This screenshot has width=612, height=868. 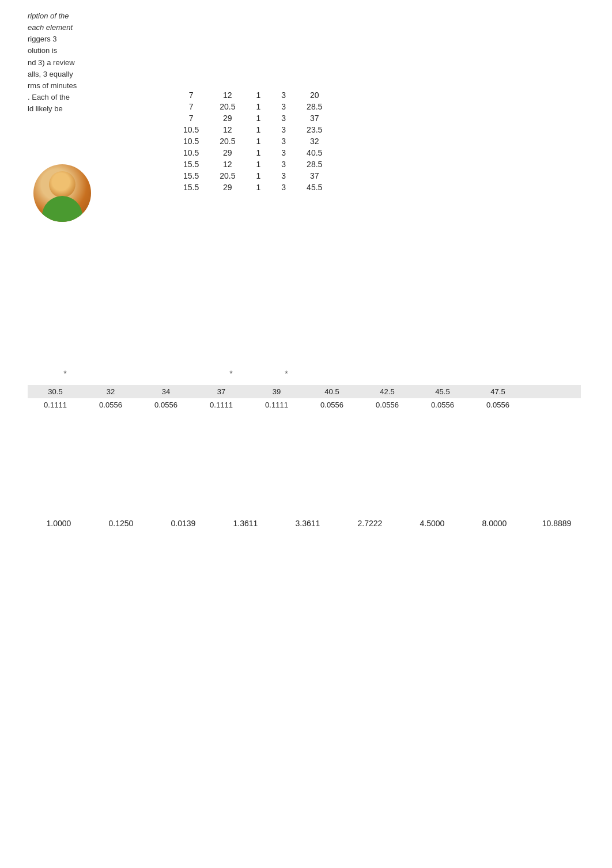 What do you see at coordinates (315, 187) in the screenshot?
I see `table1-row8-col4: 45.5` at bounding box center [315, 187].